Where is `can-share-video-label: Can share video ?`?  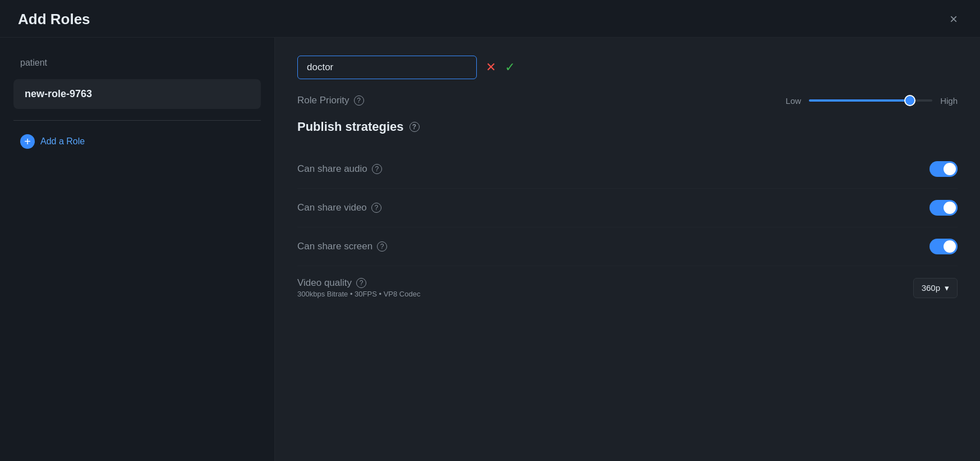
can-share-video-label: Can share video ? is located at coordinates (339, 208).